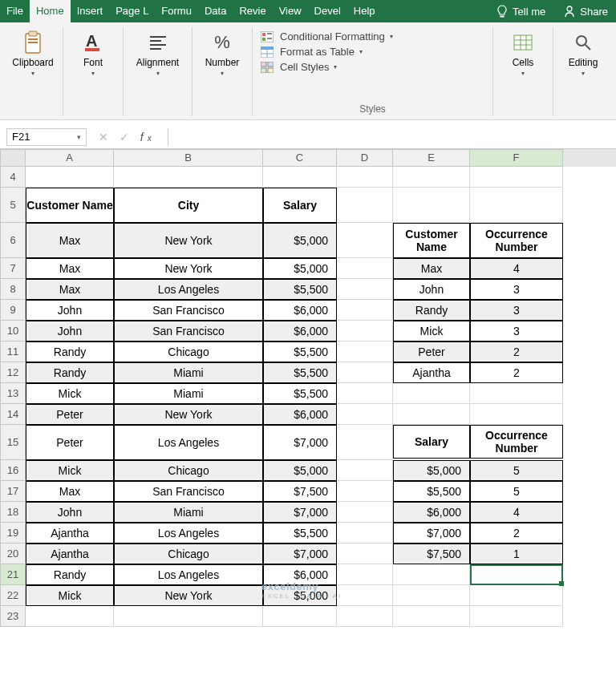  What do you see at coordinates (13, 491) in the screenshot?
I see `row-header: 17` at bounding box center [13, 491].